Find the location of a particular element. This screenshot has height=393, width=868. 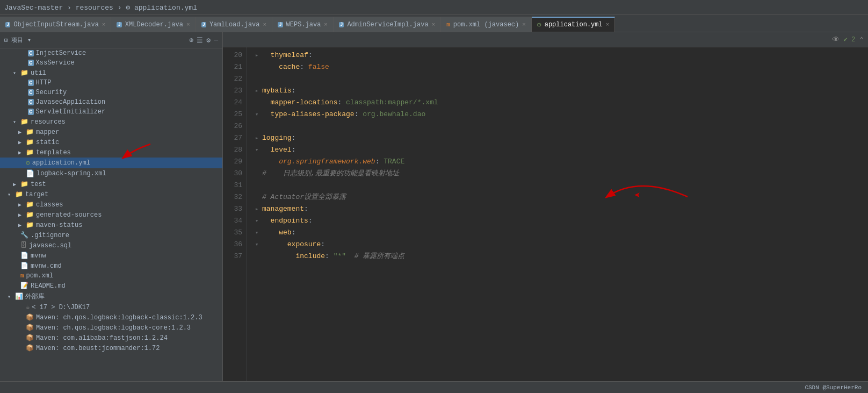

top-bar: JavaSec-master › resources › ⚙ applicati… is located at coordinates (434, 8).